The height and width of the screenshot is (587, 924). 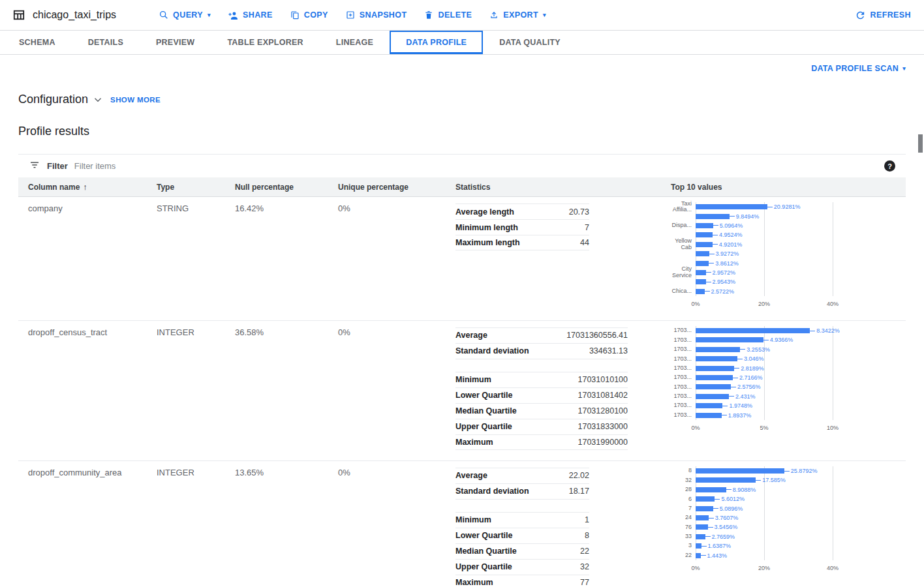 I want to click on copy-icon, so click(x=295, y=15).